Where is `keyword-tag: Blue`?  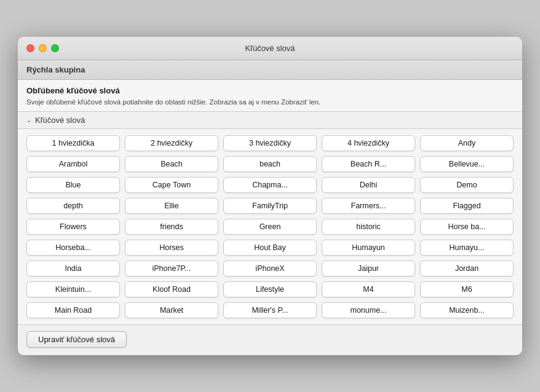 keyword-tag: Blue is located at coordinates (73, 185).